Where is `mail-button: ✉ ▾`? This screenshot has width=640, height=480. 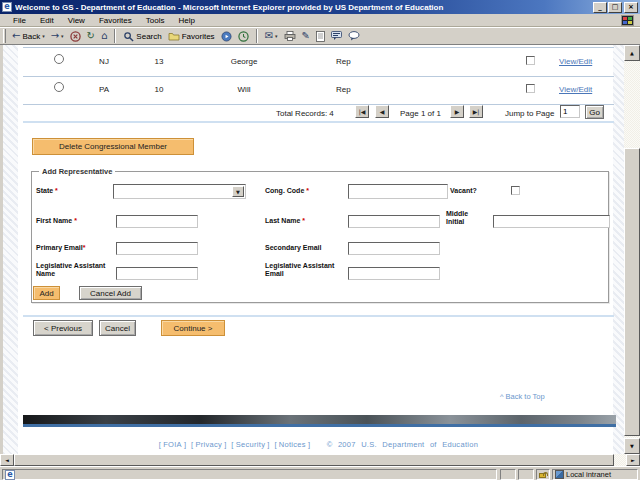 mail-button: ✉ ▾ is located at coordinates (272, 36).